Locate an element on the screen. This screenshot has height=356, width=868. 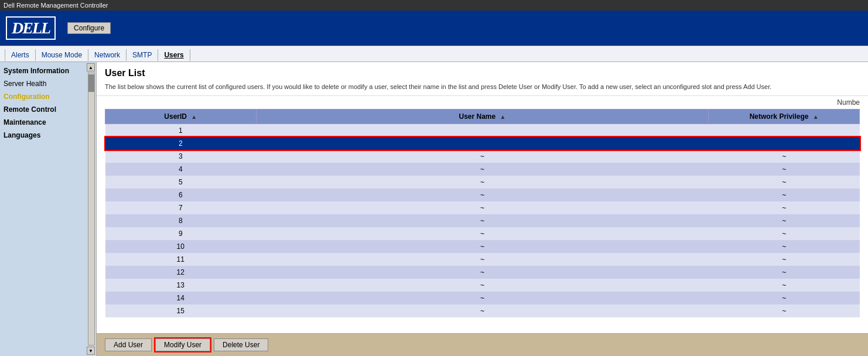
cell-userid: 2 is located at coordinates (181, 143).